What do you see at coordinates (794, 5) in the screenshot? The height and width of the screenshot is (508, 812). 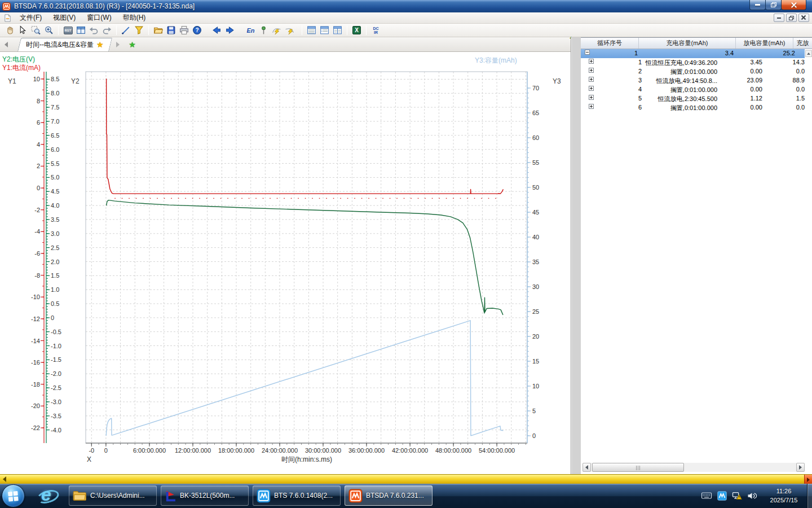 I see `close-button` at bounding box center [794, 5].